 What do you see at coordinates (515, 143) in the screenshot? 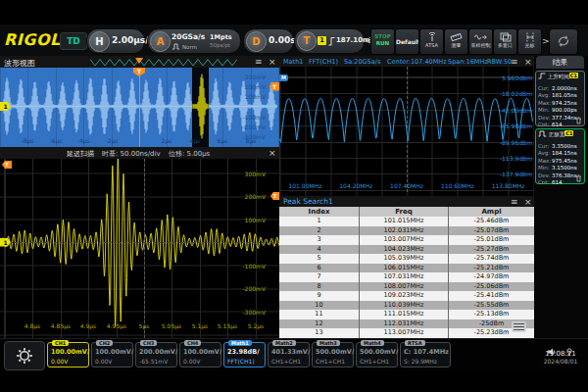
I see `fft-y-label: -89.96dBm` at bounding box center [515, 143].